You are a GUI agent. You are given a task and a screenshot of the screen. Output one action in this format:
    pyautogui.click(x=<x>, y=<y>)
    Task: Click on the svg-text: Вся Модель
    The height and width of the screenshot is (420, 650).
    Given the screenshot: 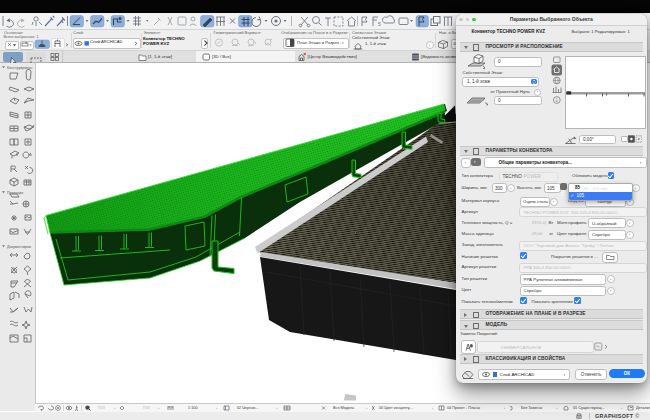 What is the action you would take?
    pyautogui.click(x=344, y=408)
    